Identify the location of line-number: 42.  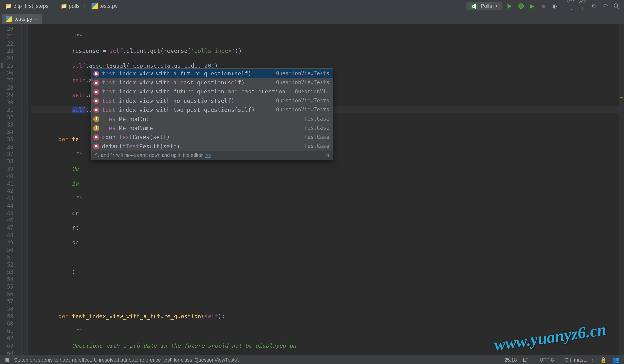
(11, 191).